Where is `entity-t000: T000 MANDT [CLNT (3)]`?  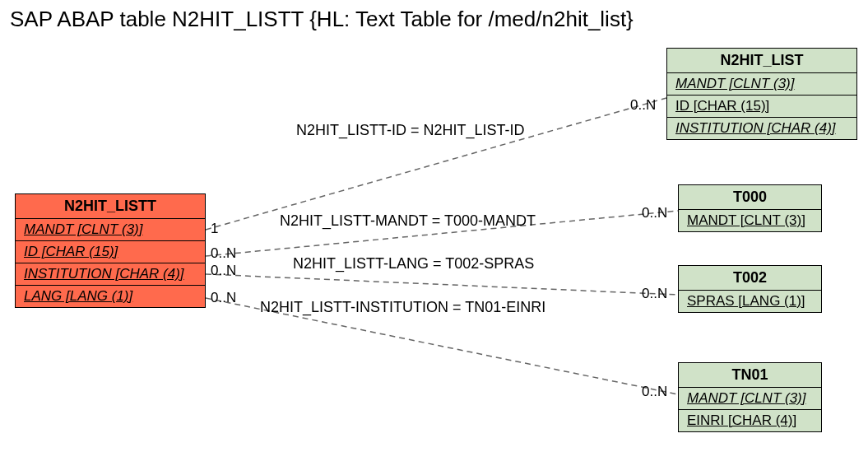 entity-t000: T000 MANDT [CLNT (3)] is located at coordinates (750, 208).